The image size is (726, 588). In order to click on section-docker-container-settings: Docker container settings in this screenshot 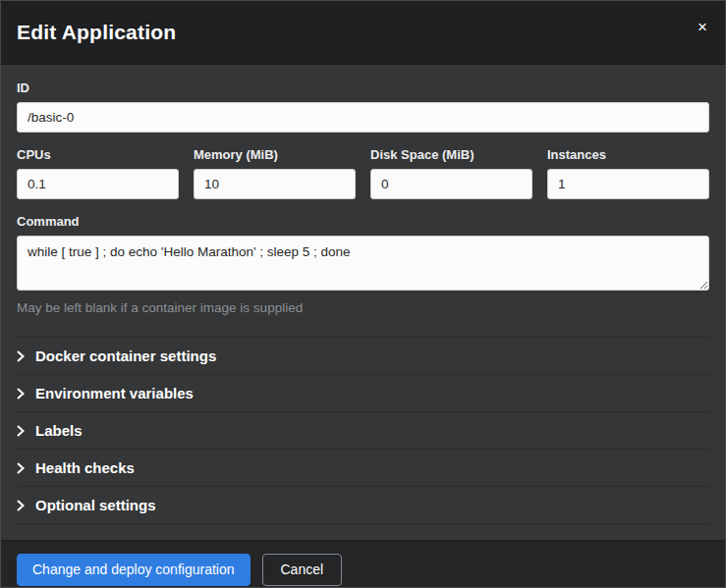, I will do `click(363, 356)`.